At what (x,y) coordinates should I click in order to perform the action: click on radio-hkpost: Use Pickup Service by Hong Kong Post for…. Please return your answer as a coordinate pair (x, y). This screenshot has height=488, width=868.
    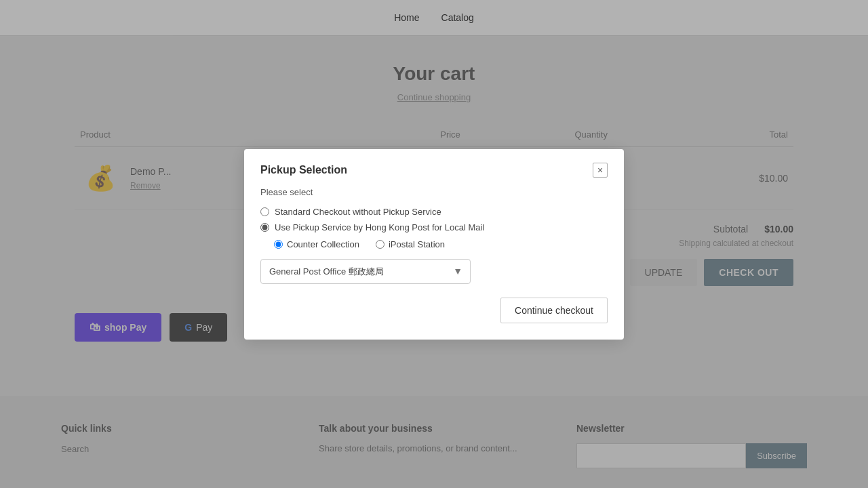
    Looking at the image, I should click on (434, 228).